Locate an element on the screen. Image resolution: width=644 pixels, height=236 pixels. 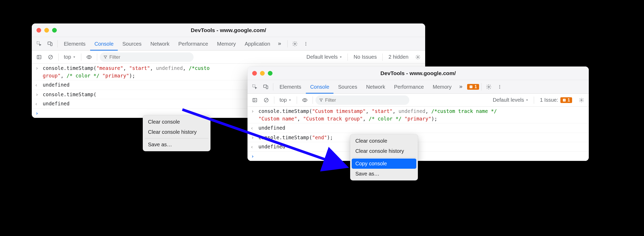
console-toolbar: top Default levels 1 Issue: 1 is located at coordinates (418, 100).